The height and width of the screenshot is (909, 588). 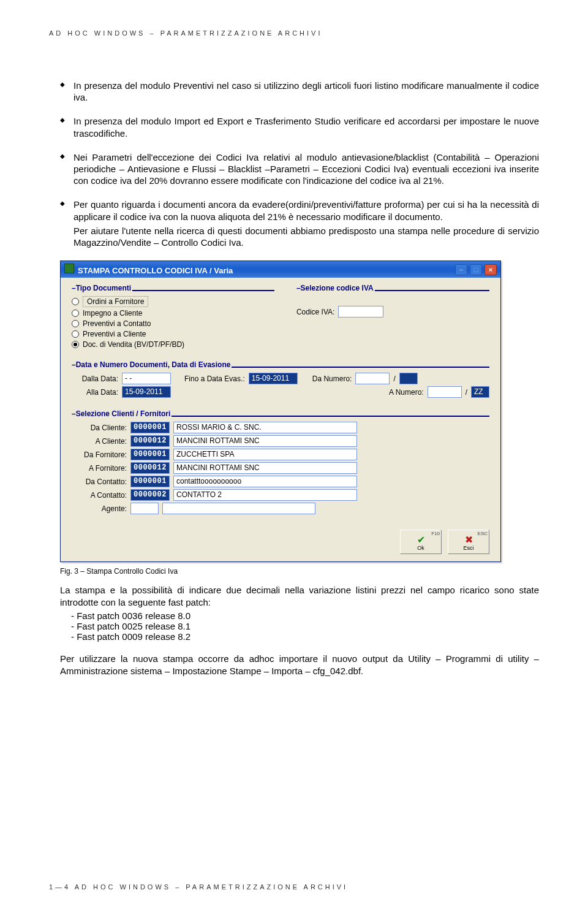 What do you see at coordinates (265, 495) in the screenshot?
I see `a-contatto-name: CONTATTO 2` at bounding box center [265, 495].